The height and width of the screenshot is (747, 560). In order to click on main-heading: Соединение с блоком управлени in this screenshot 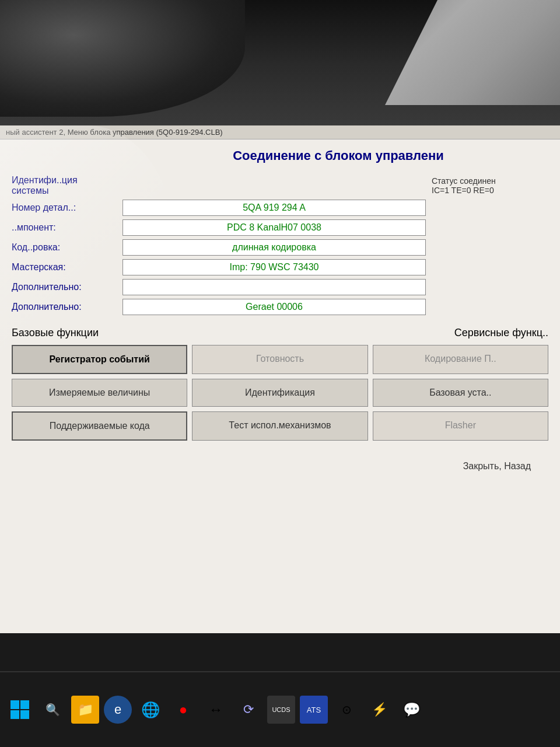, I will do `click(280, 156)`.